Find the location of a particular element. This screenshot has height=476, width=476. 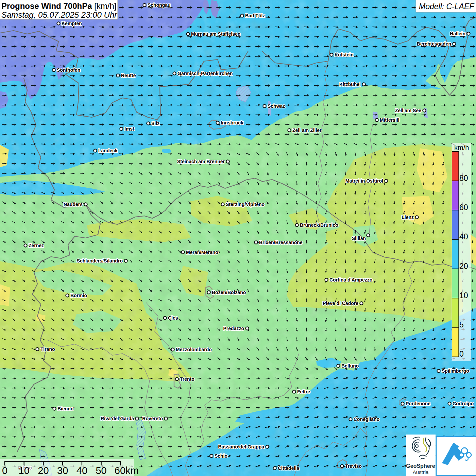

svg-text: Codroipo is located at coordinates (463, 404).